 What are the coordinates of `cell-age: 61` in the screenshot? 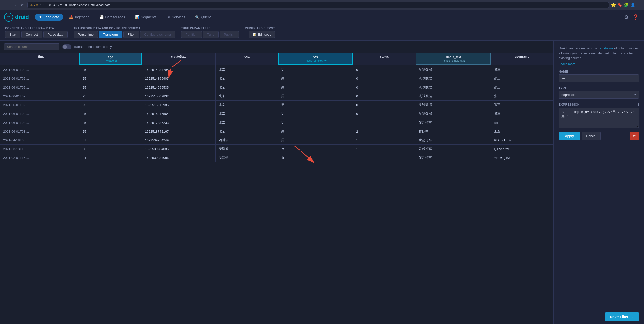 It's located at (111, 140).